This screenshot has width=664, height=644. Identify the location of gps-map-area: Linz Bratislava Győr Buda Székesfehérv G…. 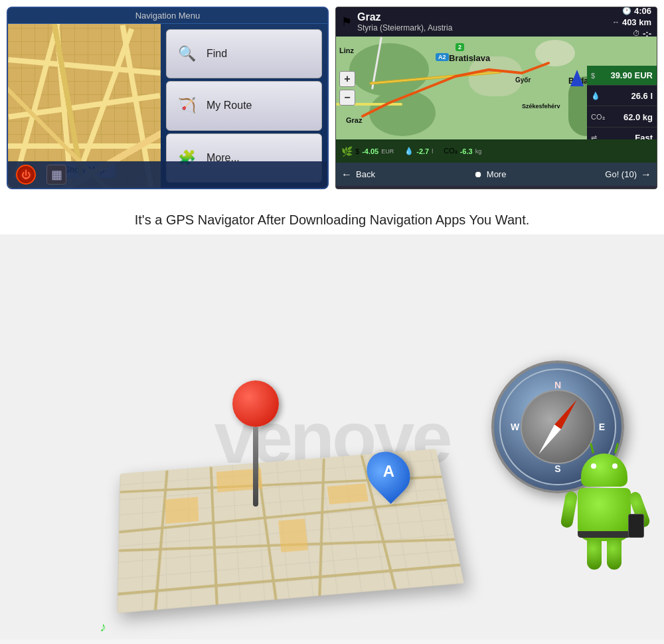
(497, 88).